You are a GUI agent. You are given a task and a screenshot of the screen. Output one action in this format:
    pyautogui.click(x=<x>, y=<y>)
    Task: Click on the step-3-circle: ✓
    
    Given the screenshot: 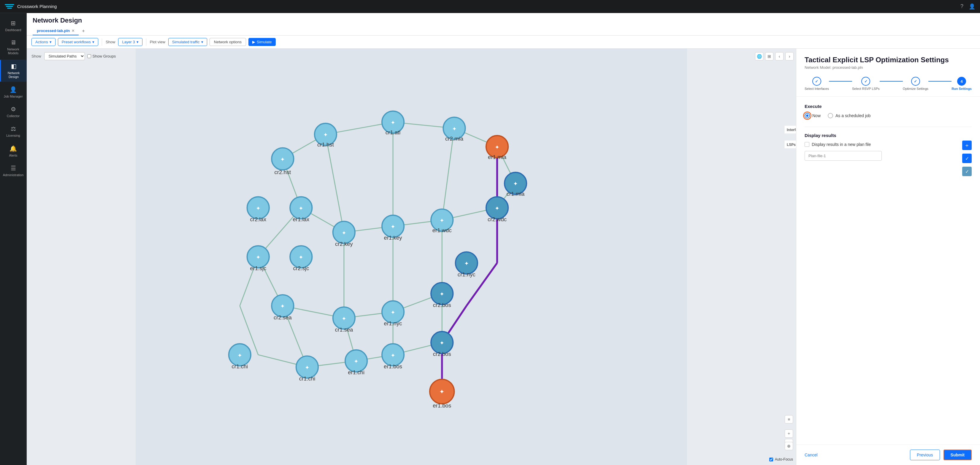 What is the action you would take?
    pyautogui.click(x=915, y=81)
    